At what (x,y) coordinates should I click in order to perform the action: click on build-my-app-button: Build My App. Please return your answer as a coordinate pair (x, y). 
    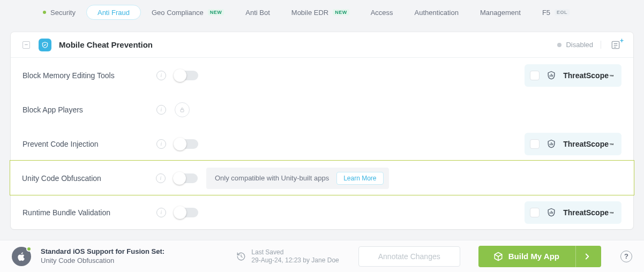
    Looking at the image, I should click on (540, 256).